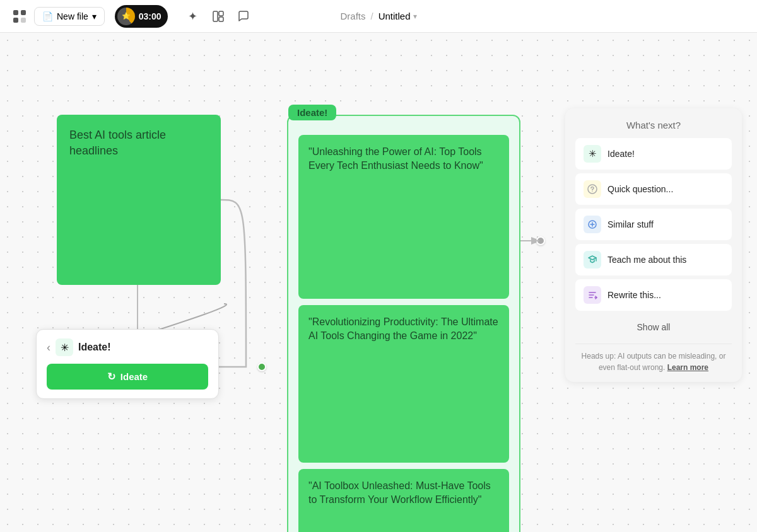 The width and height of the screenshot is (757, 532). Describe the element at coordinates (111, 377) in the screenshot. I see `ideate-refresh-icon: ↻` at that location.